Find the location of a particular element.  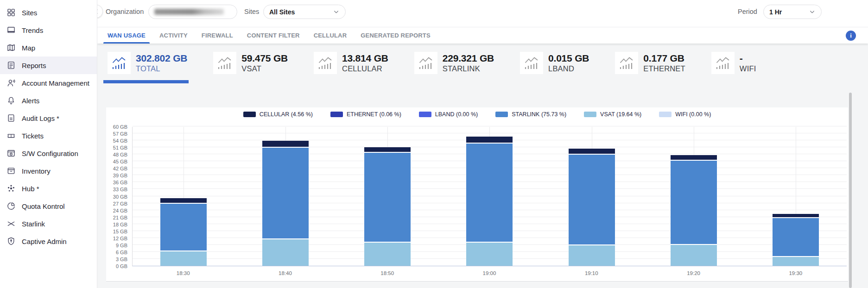

legend-item-ethernet: ETHERNET (0.06 %) is located at coordinates (366, 114).